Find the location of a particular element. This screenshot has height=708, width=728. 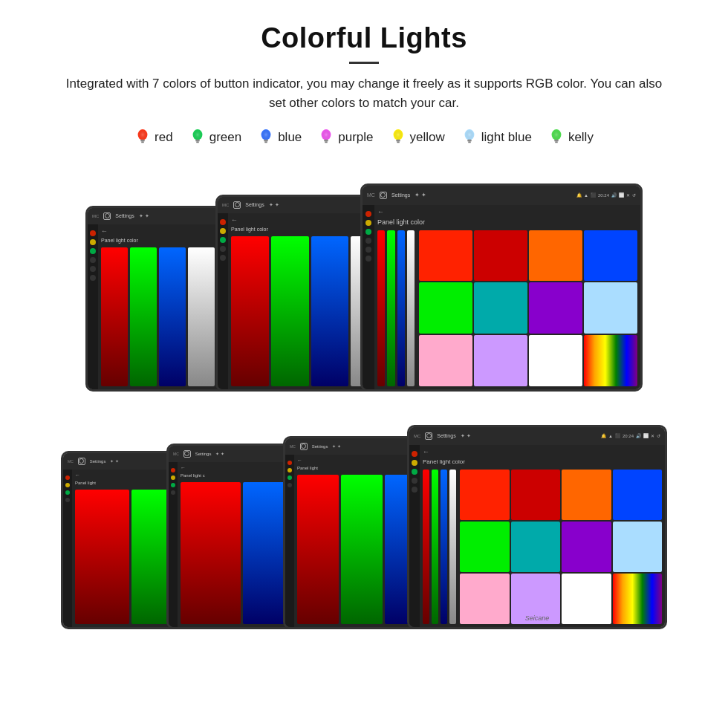

screen-icon-t3: ⬜ is located at coordinates (621, 195).